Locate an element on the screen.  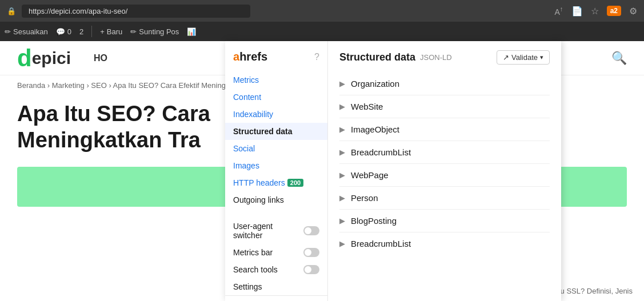
panel-bottom: Nyaaaha Hahaha's ... ▶ Suggest a feature is located at coordinates (277, 298).